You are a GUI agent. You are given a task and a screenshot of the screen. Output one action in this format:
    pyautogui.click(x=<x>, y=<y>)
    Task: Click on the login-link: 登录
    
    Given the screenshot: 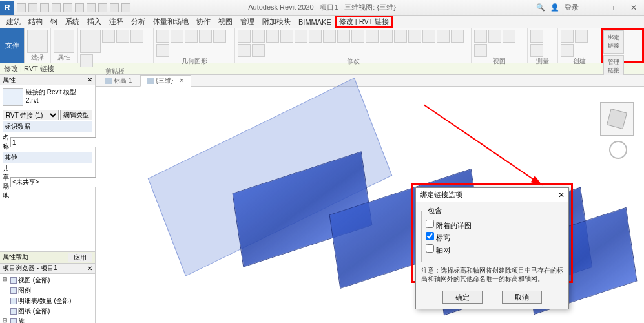 What is the action you would take?
    pyautogui.click(x=572, y=8)
    